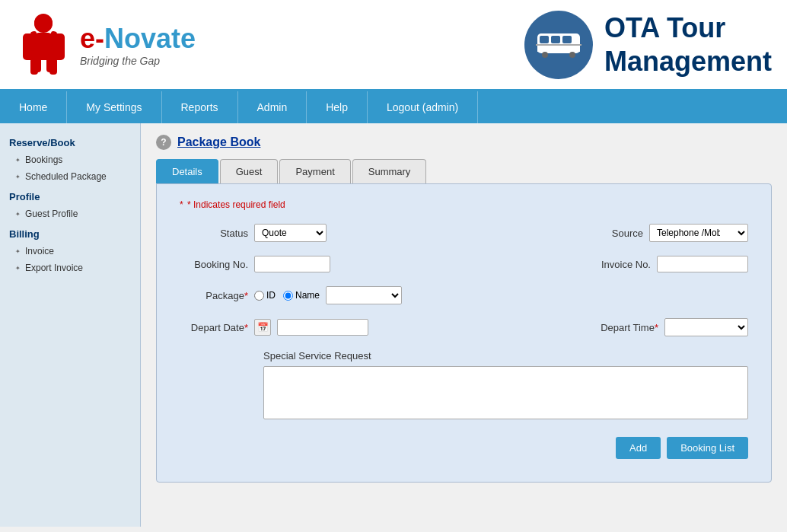 This screenshot has width=787, height=532. I want to click on ota-title: OTA Tour Management, so click(688, 44).